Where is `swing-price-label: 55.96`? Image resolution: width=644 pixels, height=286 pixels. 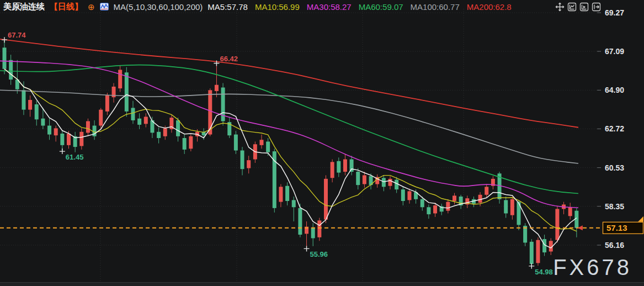
swing-price-label: 55.96 is located at coordinates (319, 254).